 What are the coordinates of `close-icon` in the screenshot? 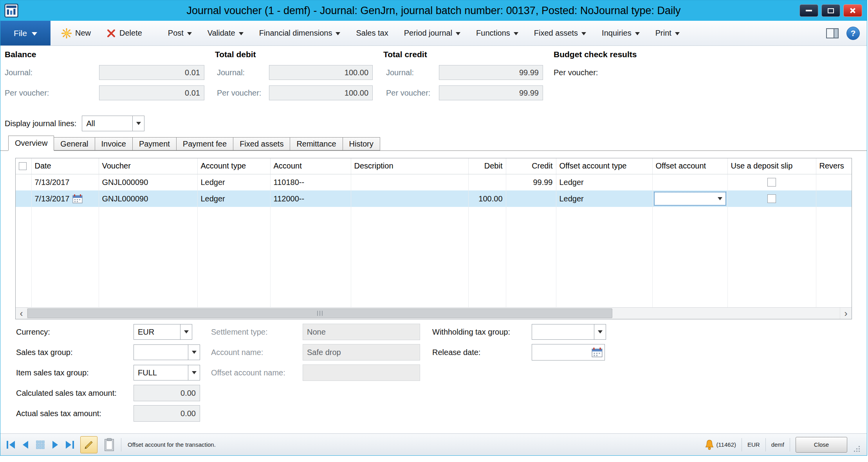 It's located at (853, 11).